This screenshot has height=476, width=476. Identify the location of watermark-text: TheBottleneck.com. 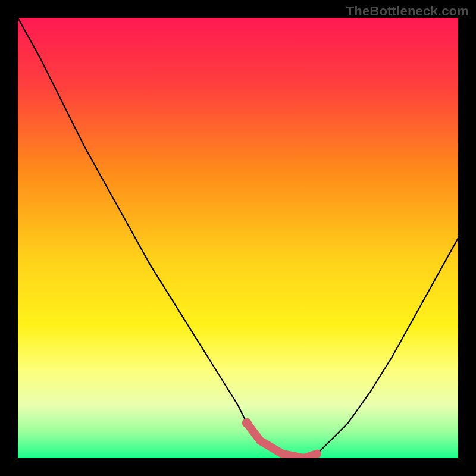
(408, 11).